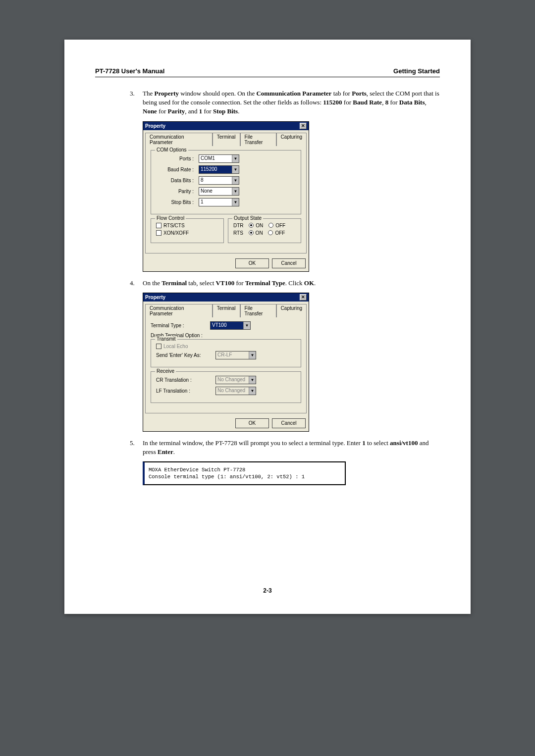  I want to click on radio-text: OFF, so click(280, 233).